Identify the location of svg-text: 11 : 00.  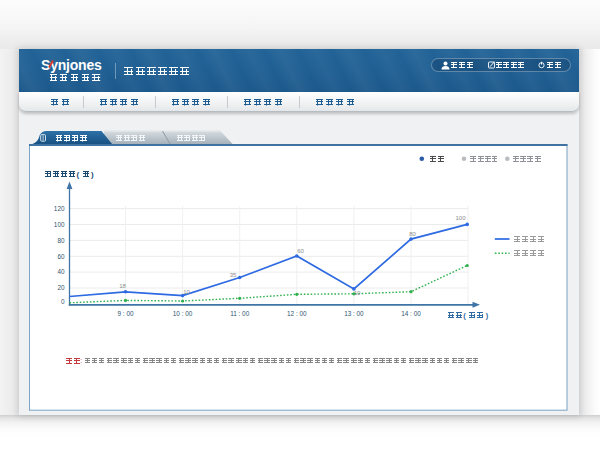
(240, 314).